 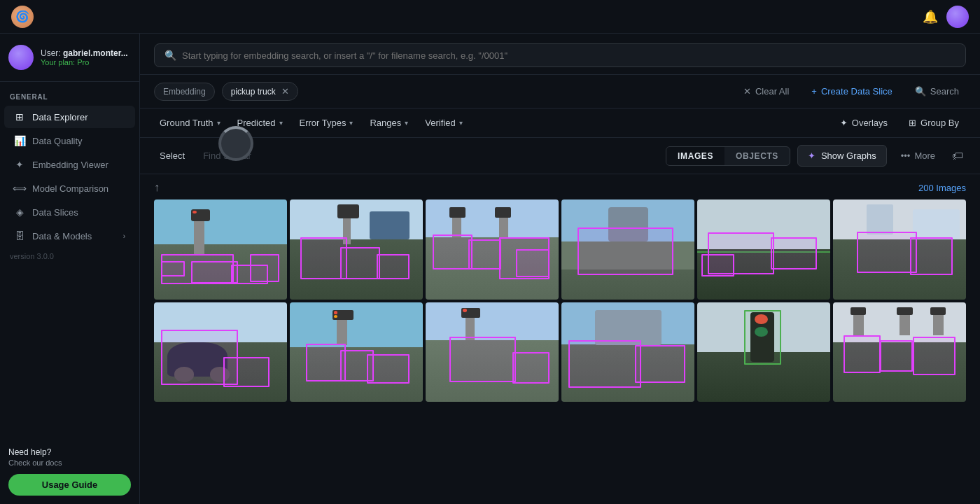 I want to click on sidebar-user-plan: Your plan: Pro, so click(x=84, y=62).